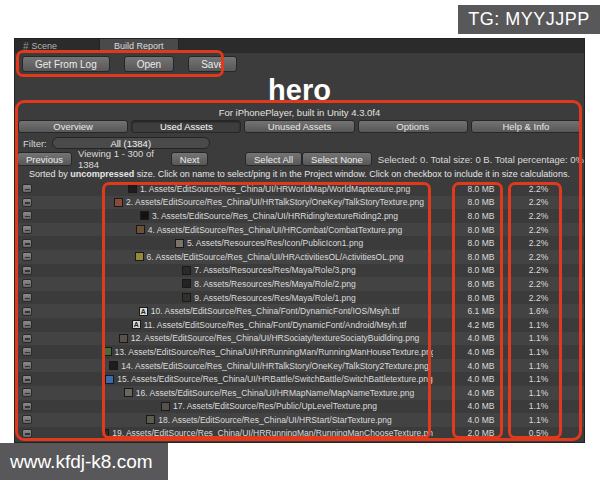  I want to click on asset-name: 18. Assets/EditSource/Res_China/UI/HRSta…, so click(274, 420).